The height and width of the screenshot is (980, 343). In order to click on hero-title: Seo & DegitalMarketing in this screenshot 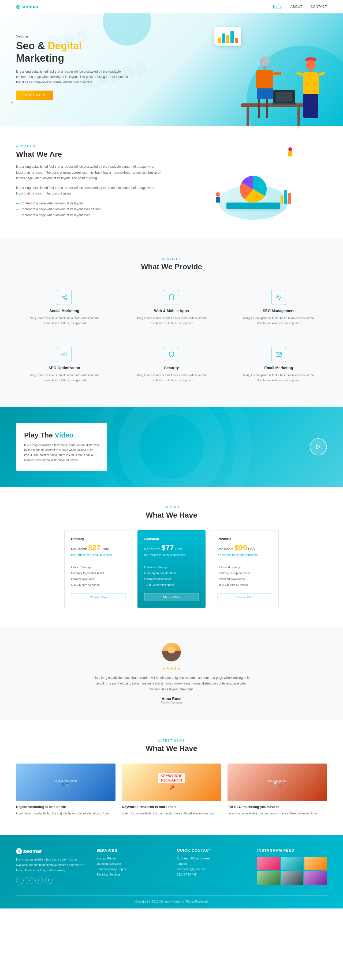, I will do `click(72, 52)`.